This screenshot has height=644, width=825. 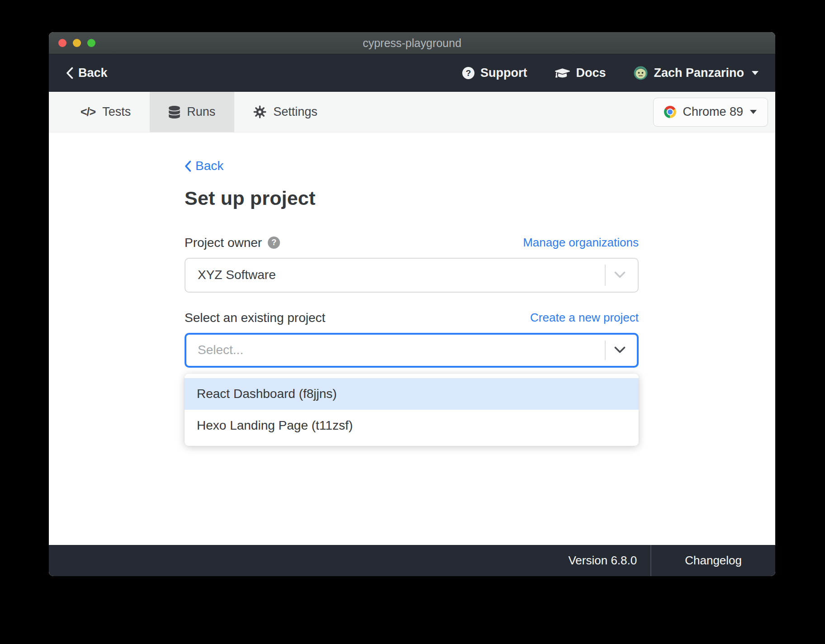 I want to click on help-circle-icon: ?, so click(x=274, y=242).